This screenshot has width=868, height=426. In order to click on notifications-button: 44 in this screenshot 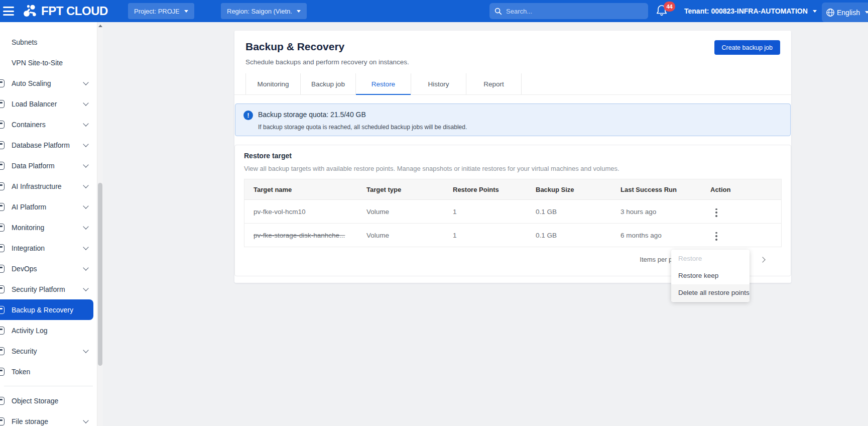, I will do `click(667, 12)`.